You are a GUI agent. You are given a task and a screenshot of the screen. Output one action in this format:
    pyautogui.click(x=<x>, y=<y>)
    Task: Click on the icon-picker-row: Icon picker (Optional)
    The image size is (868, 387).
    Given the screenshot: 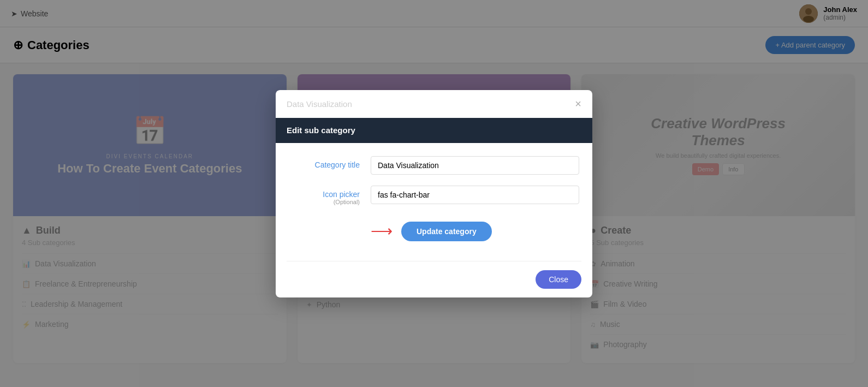 What is the action you would take?
    pyautogui.click(x=434, y=195)
    